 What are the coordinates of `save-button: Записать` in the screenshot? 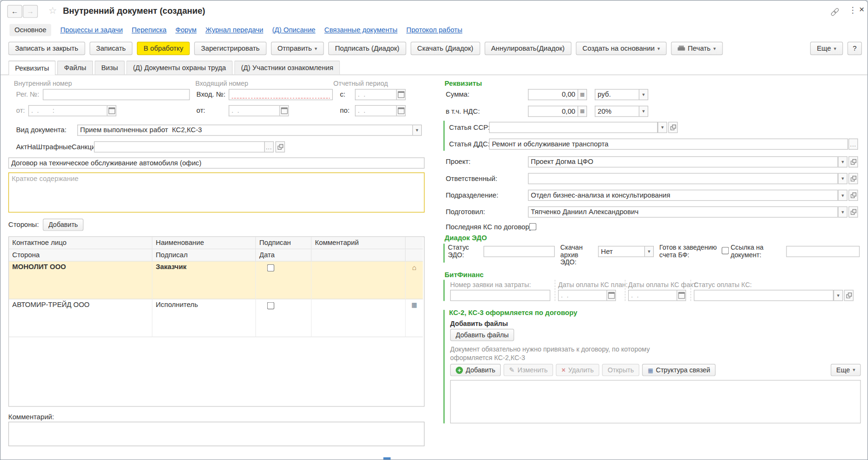 It's located at (111, 48).